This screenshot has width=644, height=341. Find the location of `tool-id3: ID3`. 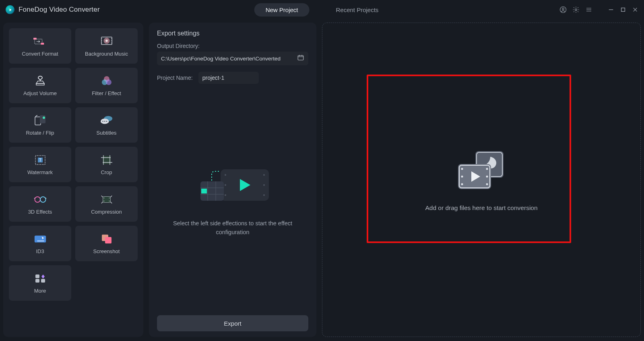

tool-id3: ID3 is located at coordinates (40, 243).